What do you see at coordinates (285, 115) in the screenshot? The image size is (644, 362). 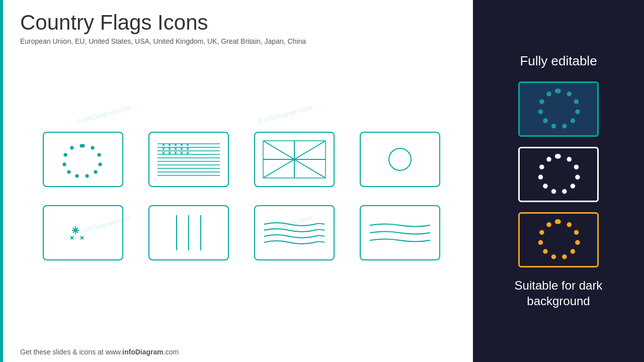 I see `watermark-2: © infoDiagram.com` at bounding box center [285, 115].